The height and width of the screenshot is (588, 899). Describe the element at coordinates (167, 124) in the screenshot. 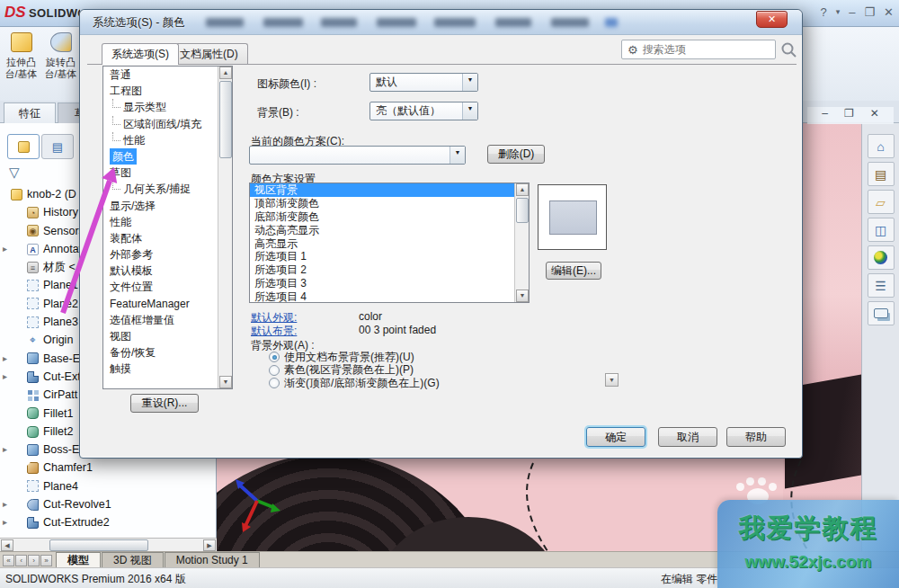

I see `options-tree-item: 区域剖面线/填充` at that location.